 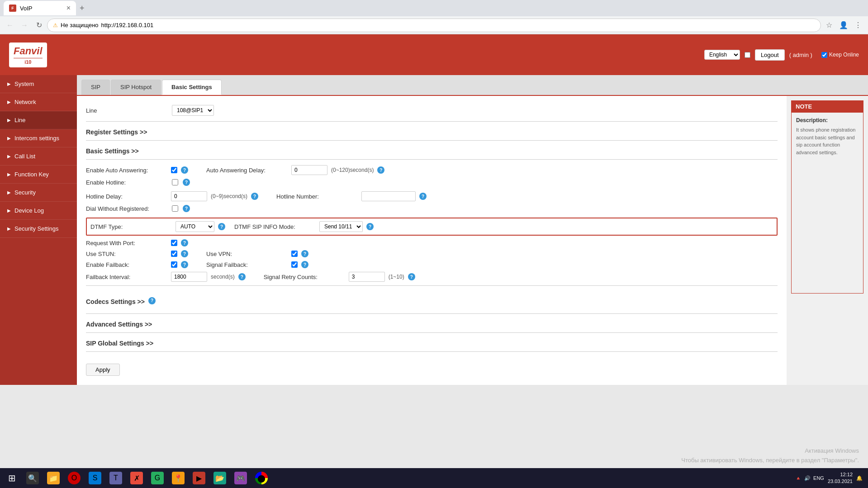 I want to click on auto-answering-help-icon: ?, so click(x=185, y=170).